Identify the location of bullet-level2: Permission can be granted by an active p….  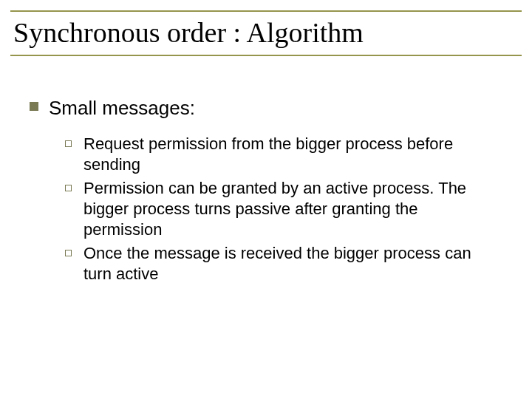
(284, 209).